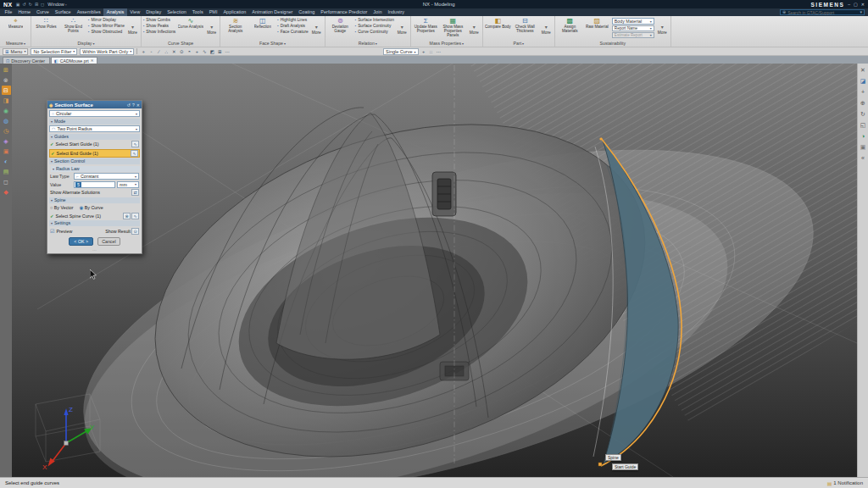 This screenshot has width=868, height=488. What do you see at coordinates (845, 483) in the screenshot?
I see `notification-area: ▤ 1 Notification` at bounding box center [845, 483].